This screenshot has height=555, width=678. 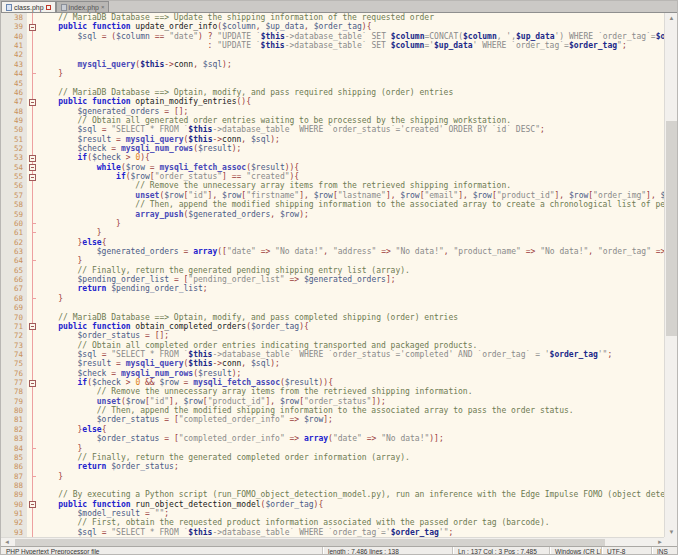 I want to click on line-number: 39, so click(x=14, y=26).